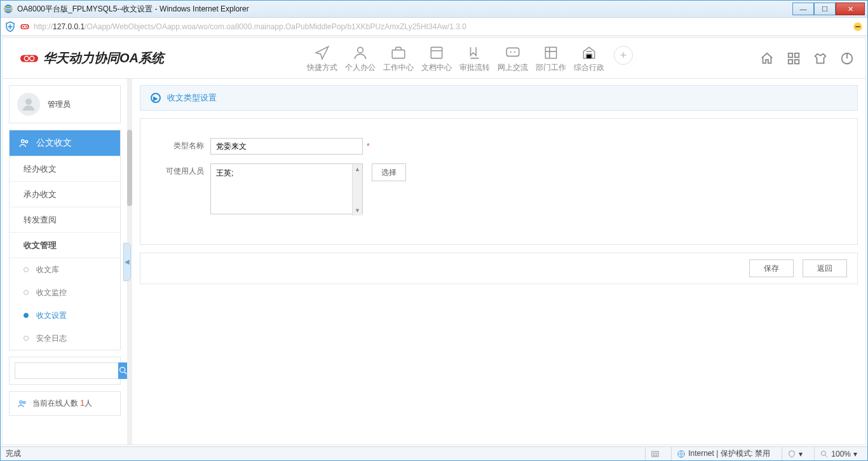 The width and height of the screenshot is (868, 461). Describe the element at coordinates (825, 268) in the screenshot. I see `back-button: 返回` at that location.